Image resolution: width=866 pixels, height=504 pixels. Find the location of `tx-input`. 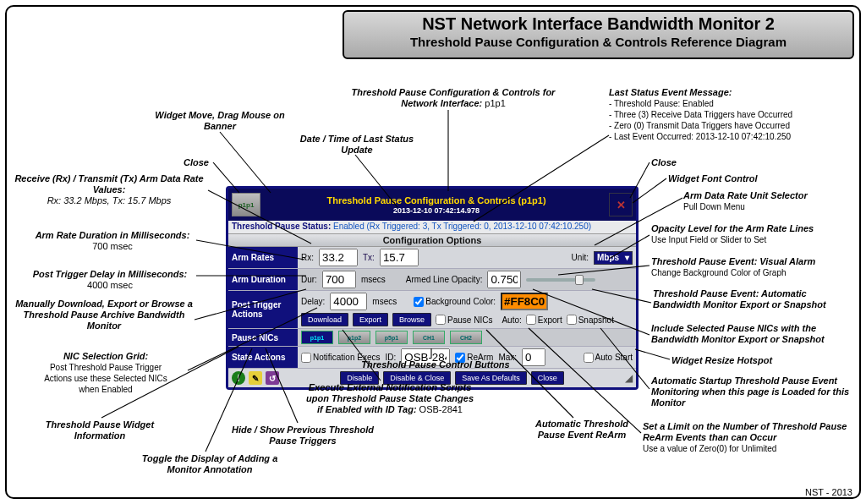

tx-input is located at coordinates (399, 257).